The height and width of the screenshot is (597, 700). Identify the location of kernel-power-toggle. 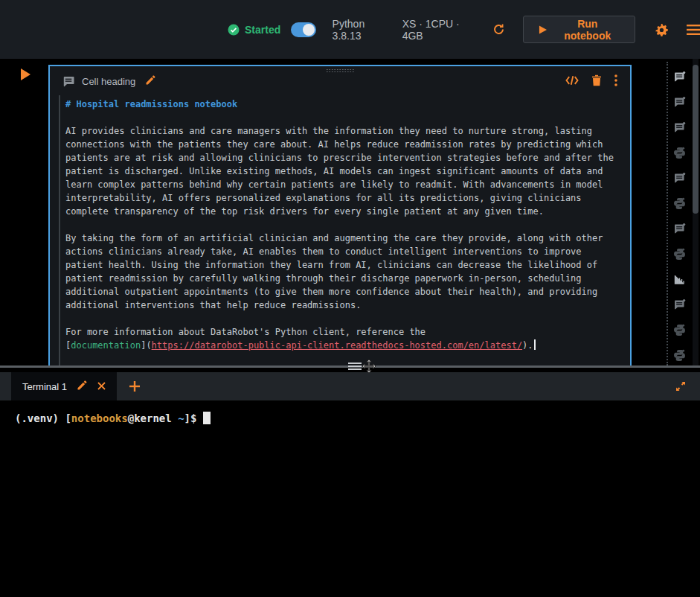
(304, 30).